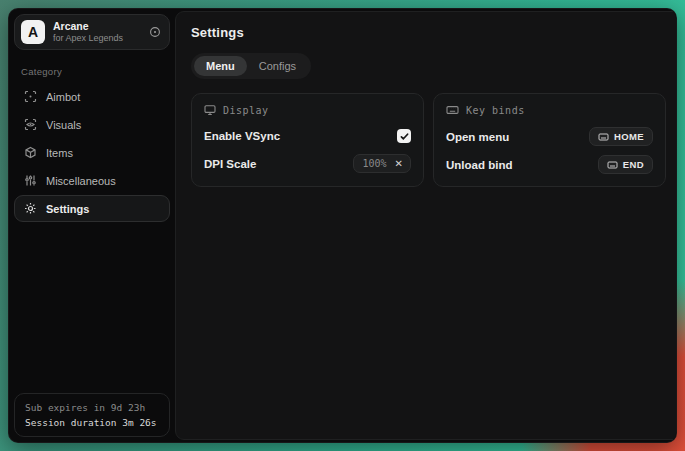  What do you see at coordinates (220, 66) in the screenshot?
I see `tab-menu: Menu` at bounding box center [220, 66].